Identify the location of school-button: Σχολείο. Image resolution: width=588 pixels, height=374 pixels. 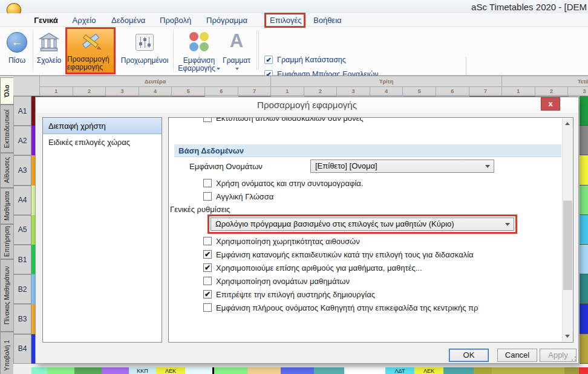
(49, 51).